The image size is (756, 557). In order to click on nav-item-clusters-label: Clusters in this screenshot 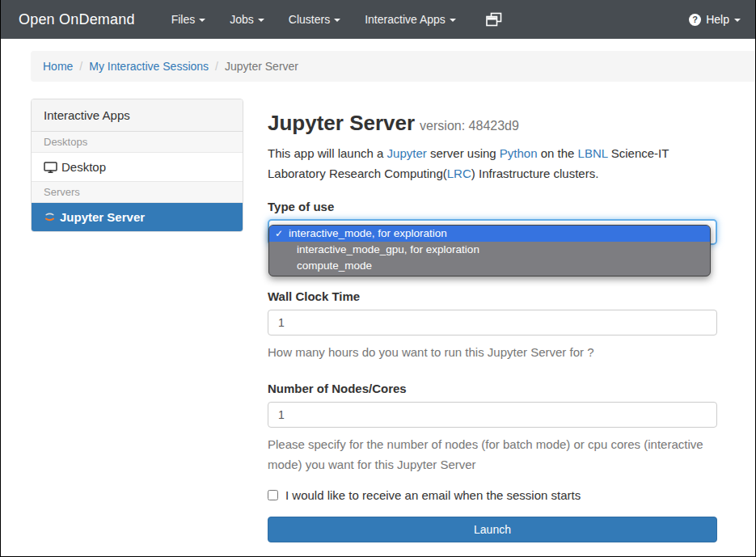, I will do `click(309, 19)`.